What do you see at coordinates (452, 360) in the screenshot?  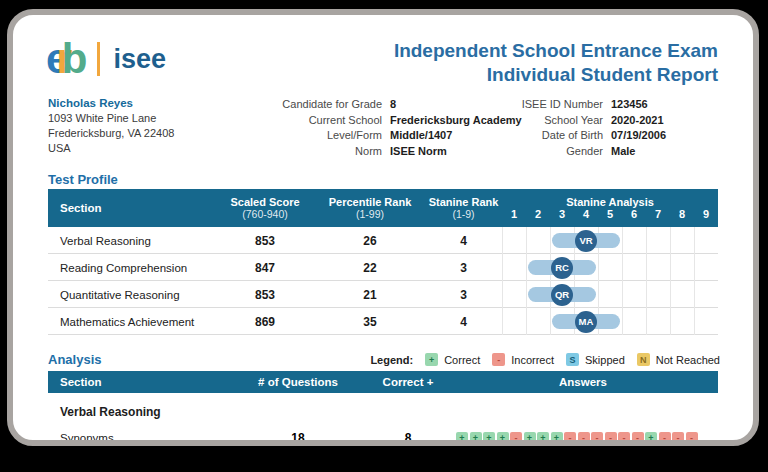 I see `legend-item-correct: + Correct` at bounding box center [452, 360].